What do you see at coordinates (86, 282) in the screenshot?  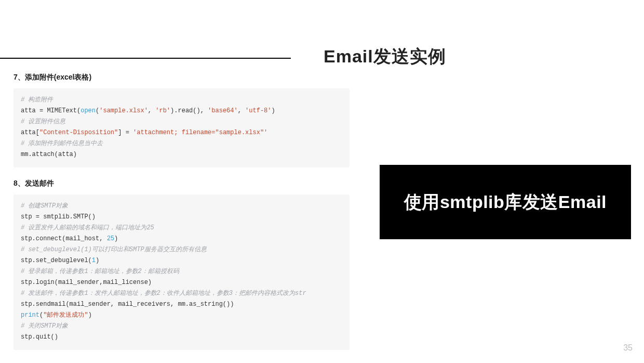 I see `code-line: stp.login(mail_sender,mail_license)` at bounding box center [86, 282].